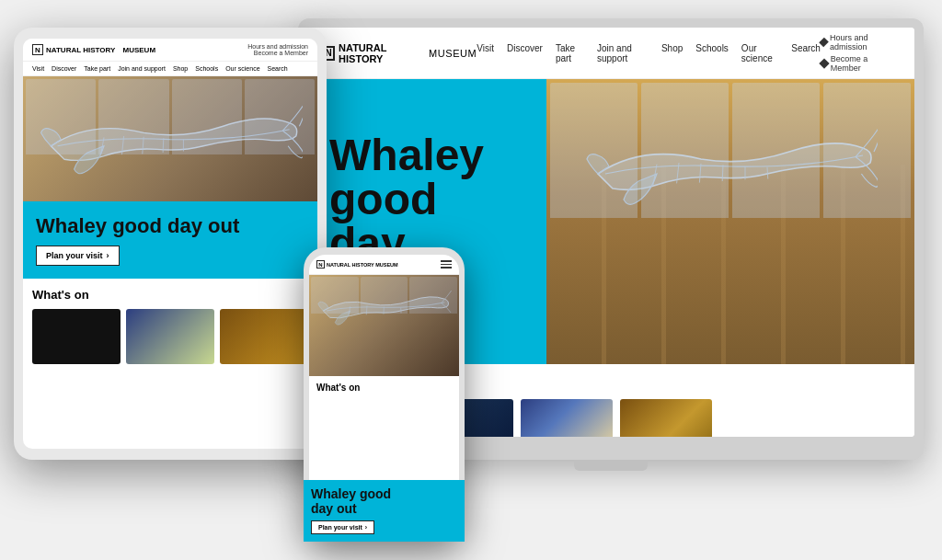 Image resolution: width=942 pixels, height=560 pixels. I want to click on mobile-hero-text-box: Whaley good day out Plan your visit ›, so click(385, 508).